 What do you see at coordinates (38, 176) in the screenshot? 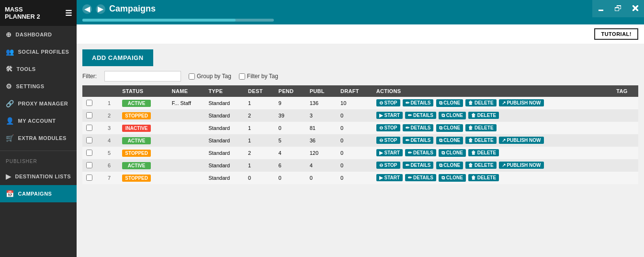
I see `sidebar-item-destination-lists: ▶ DESTINATION LISTS` at bounding box center [38, 176].